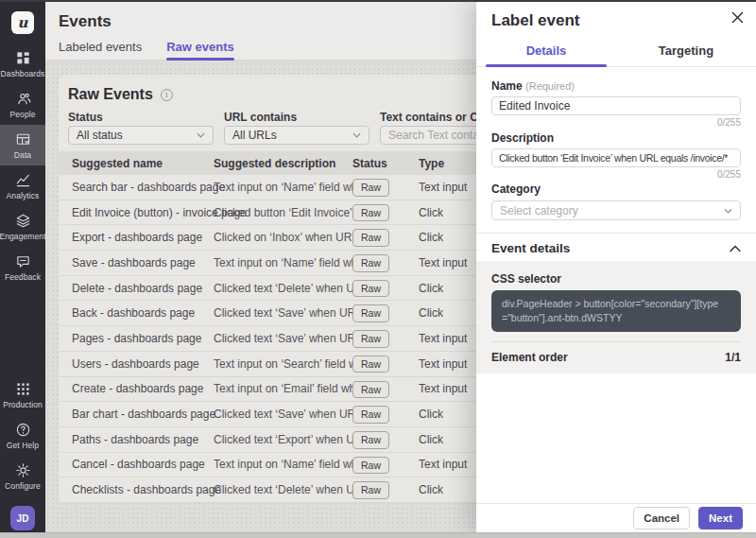  What do you see at coordinates (143, 187) in the screenshot?
I see `row-suggested-name: Search bar - dashboards page` at bounding box center [143, 187].